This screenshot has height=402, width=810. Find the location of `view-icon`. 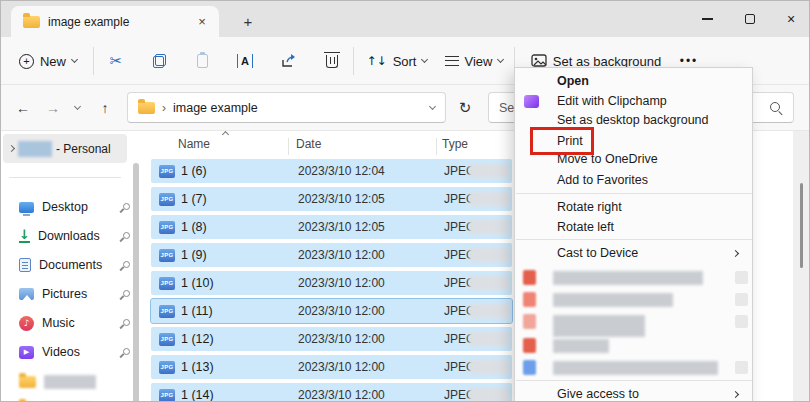

view-icon is located at coordinates (452, 61).